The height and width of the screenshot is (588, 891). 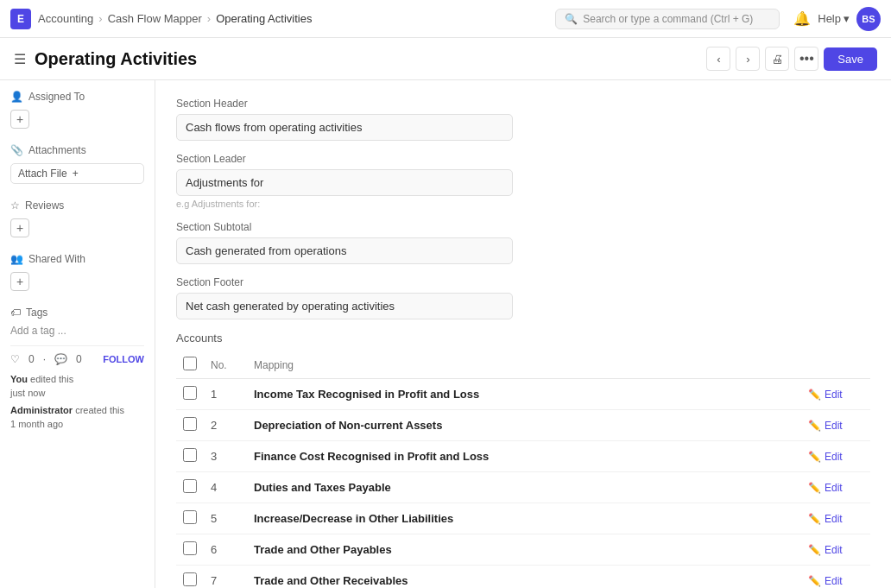 What do you see at coordinates (524, 395) in the screenshot?
I see `row-mapping: Income Tax Recognised in Profit and Loss` at bounding box center [524, 395].